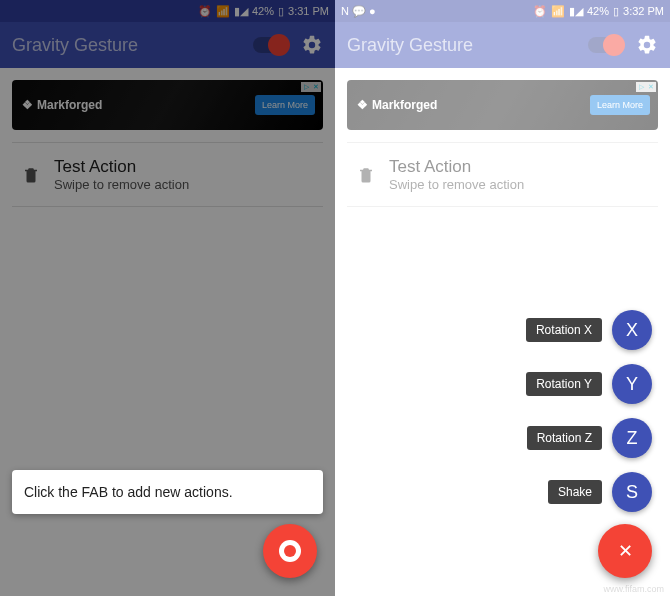  What do you see at coordinates (589, 411) in the screenshot?
I see `fab-speed-dial: Rotation X X Rotation Y Y Rotation Z Z S…` at bounding box center [589, 411].